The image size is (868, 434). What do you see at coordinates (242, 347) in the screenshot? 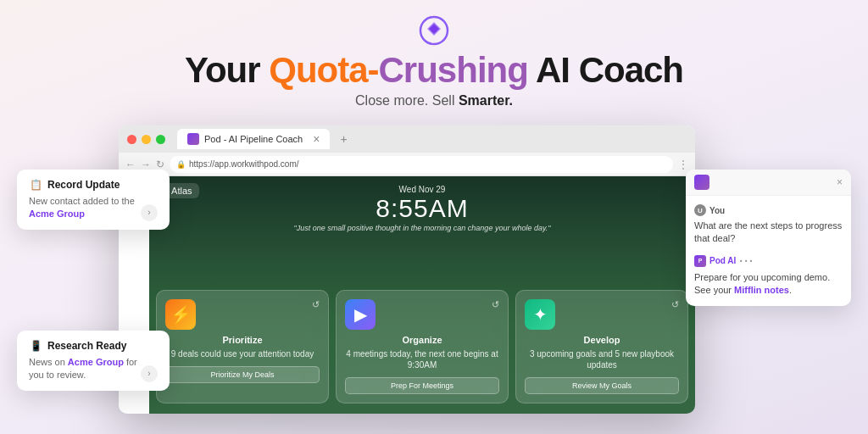
I see `prioritize-card: ⚡ ↺ Prioritize 9 deals could use your at…` at bounding box center [242, 347].